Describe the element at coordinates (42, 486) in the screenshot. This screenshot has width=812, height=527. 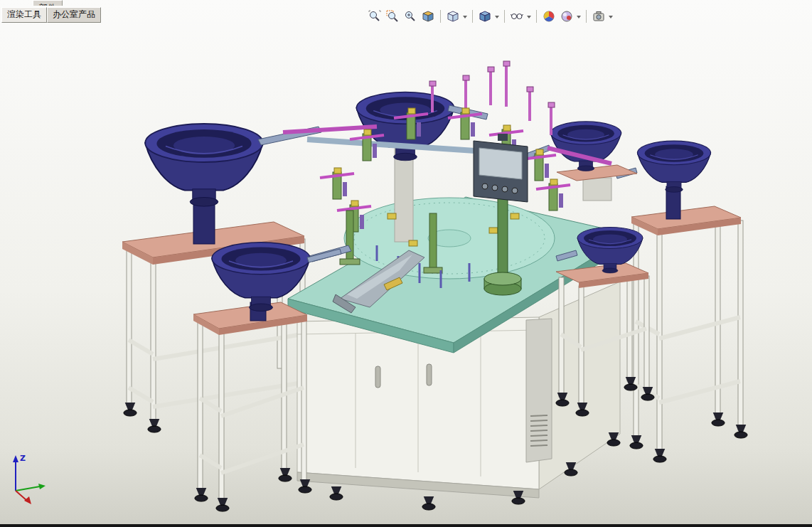
I see `y-axis-arrow` at that location.